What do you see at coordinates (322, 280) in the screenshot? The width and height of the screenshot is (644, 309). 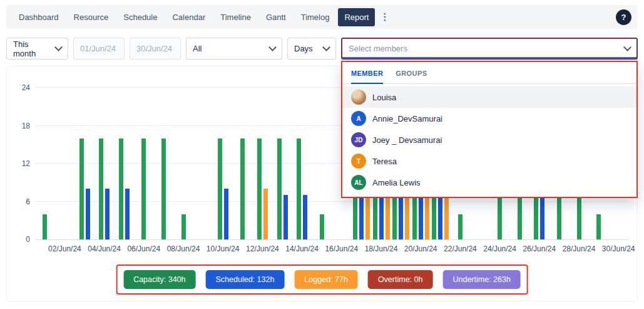 I see `legend-highlight-box: Capacity: 340hScheduled: 132hLogged: 77h…` at bounding box center [322, 280].